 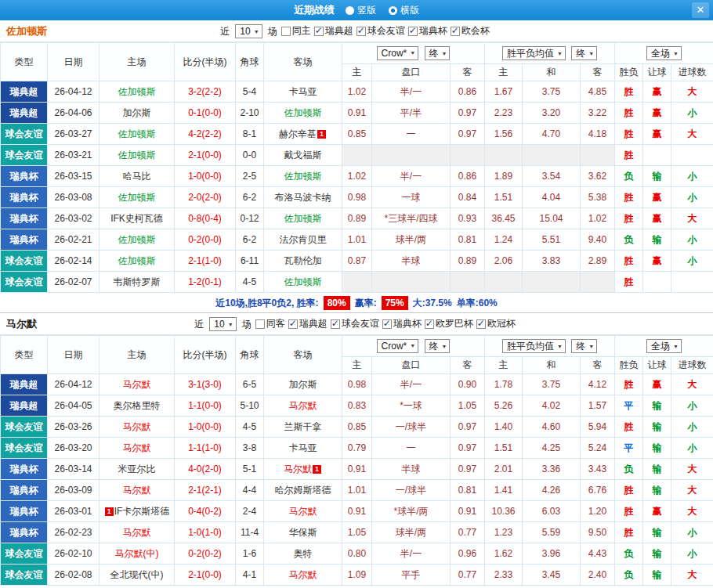 I want to click on home-team: 米亚尔比, so click(x=137, y=470).